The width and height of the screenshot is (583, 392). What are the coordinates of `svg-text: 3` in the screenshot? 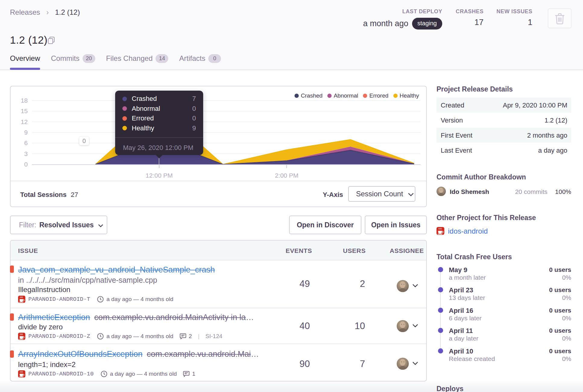 It's located at (26, 154).